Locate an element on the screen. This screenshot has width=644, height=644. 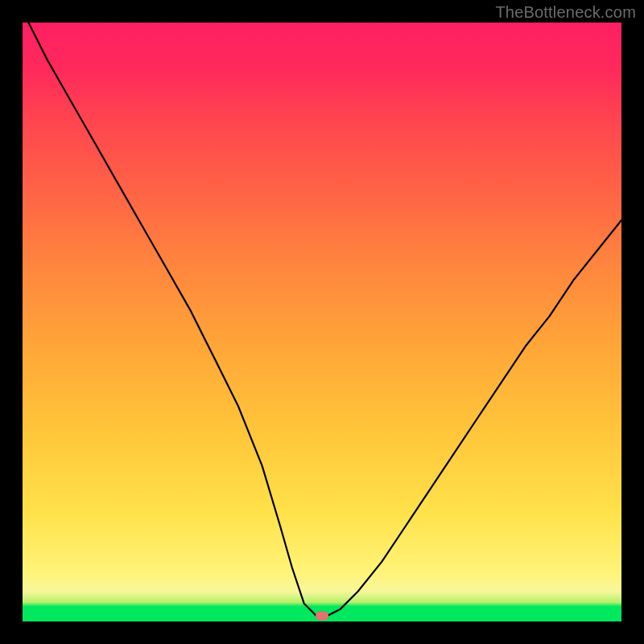
watermark-text: TheBottleneck.com is located at coordinates (565, 13).